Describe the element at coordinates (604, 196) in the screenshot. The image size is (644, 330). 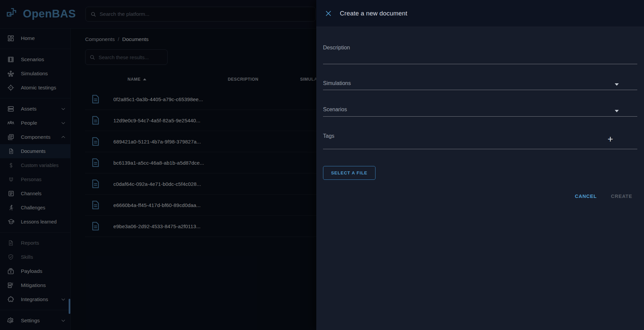
I see `drawer-actions: CANCEL CREATE` at that location.